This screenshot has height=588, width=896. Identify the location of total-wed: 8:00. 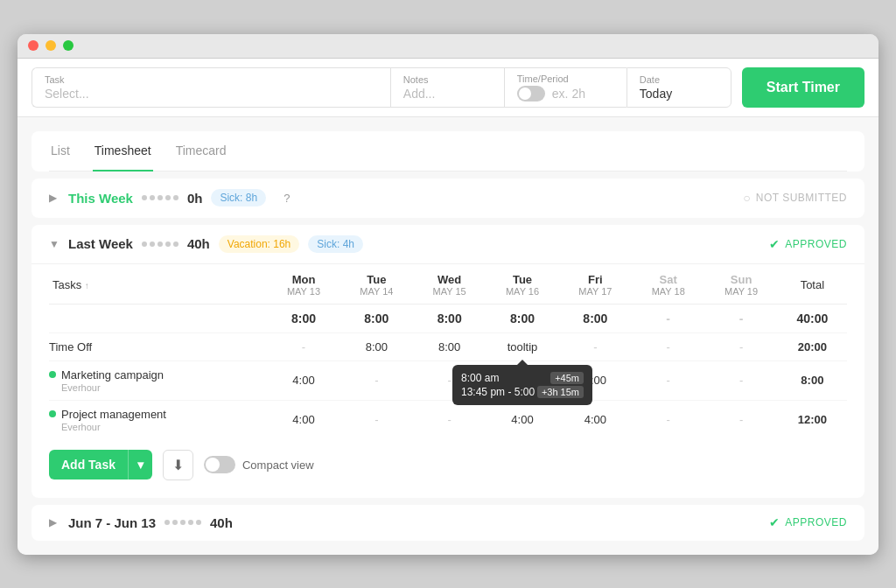
(450, 318).